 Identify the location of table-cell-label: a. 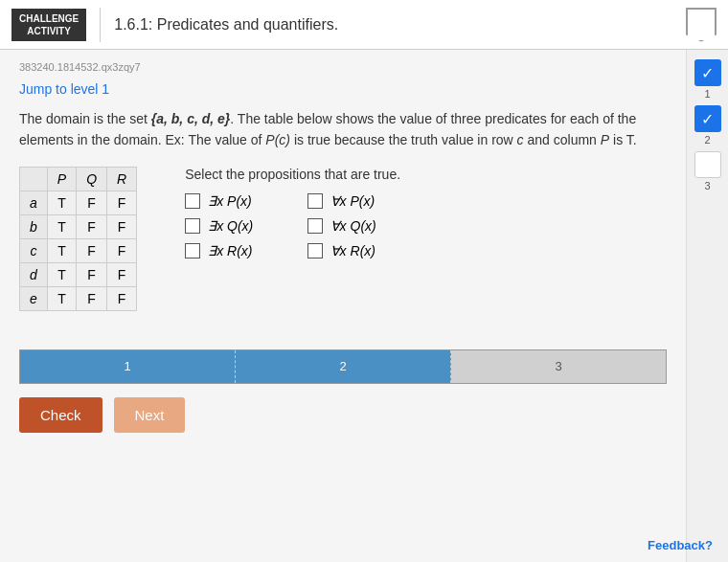
(34, 203).